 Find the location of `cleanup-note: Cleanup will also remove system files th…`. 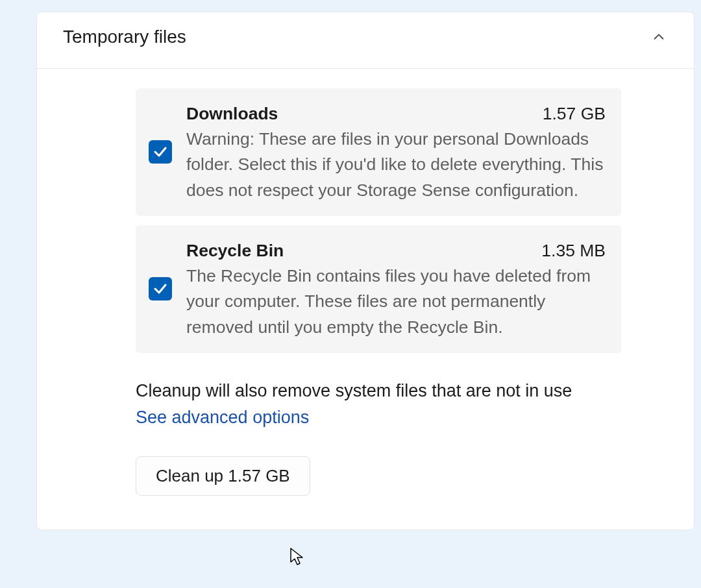

cleanup-note: Cleanup will also remove system files th… is located at coordinates (378, 391).